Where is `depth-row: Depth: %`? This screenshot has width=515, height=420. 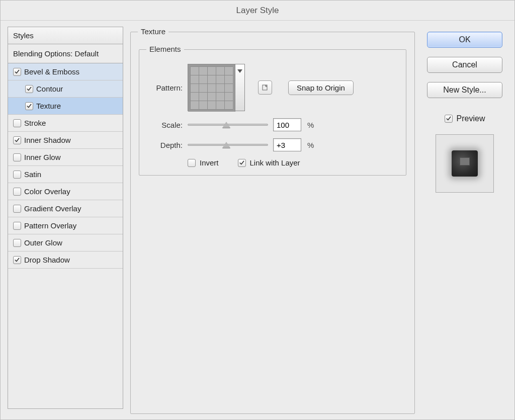
depth-row: Depth: % is located at coordinates (273, 145).